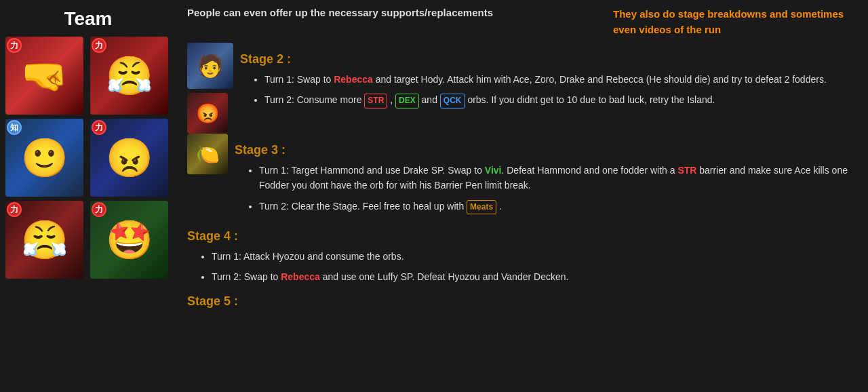  What do you see at coordinates (533, 60) in the screenshot?
I see `stage2-header: Stage 2 :` at bounding box center [533, 60].